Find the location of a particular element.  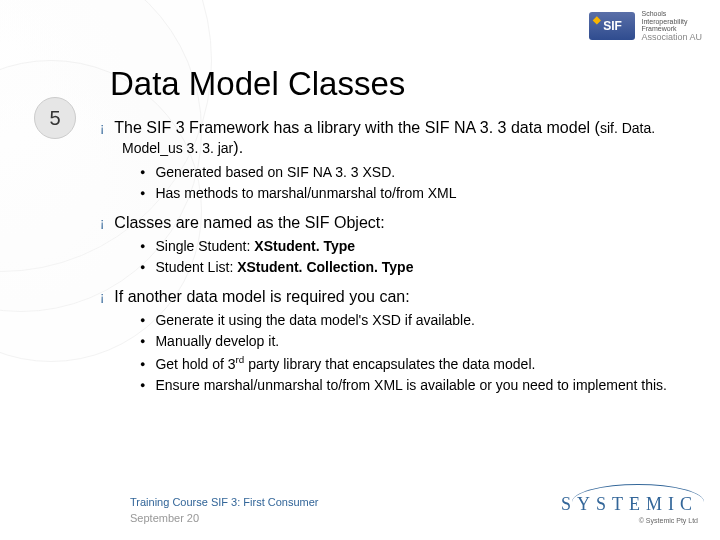

bullet-3-text: If another data model is required you ca… is located at coordinates (262, 296).